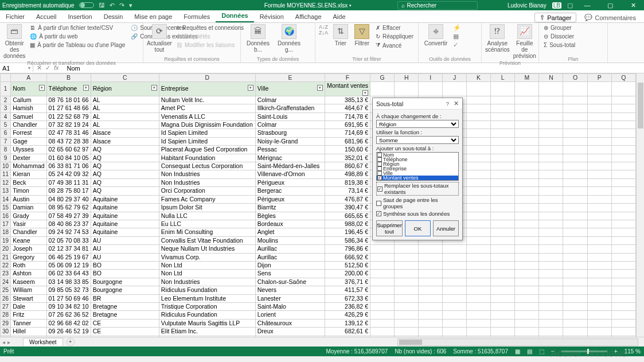 The image size is (644, 362). I want to click on cell: 05 24 42 09 32, so click(69, 174).